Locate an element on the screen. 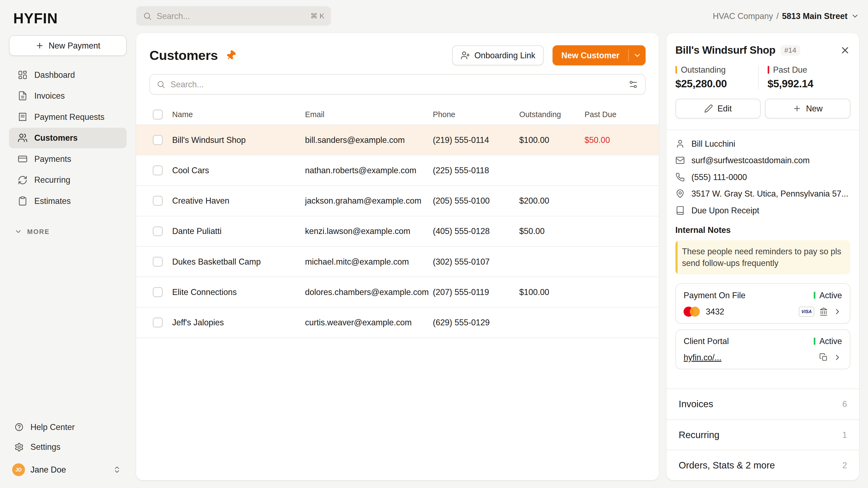 This screenshot has width=868, height=488. onboarding-link-button: Onboarding Link is located at coordinates (498, 55).